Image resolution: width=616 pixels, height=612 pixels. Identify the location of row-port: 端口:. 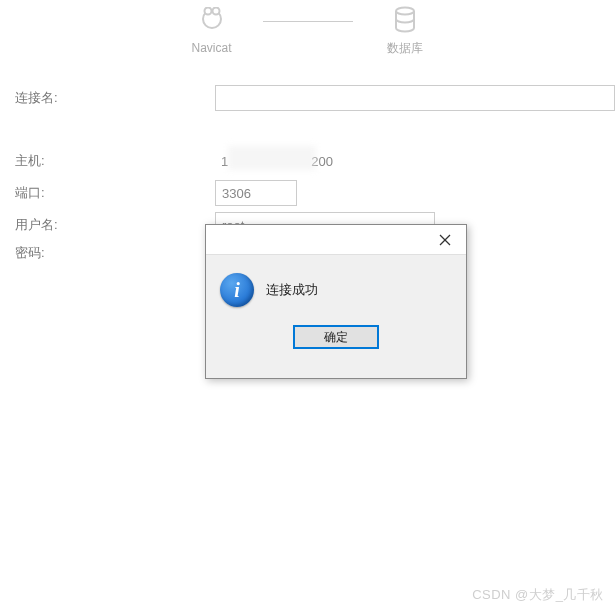
(316, 193).